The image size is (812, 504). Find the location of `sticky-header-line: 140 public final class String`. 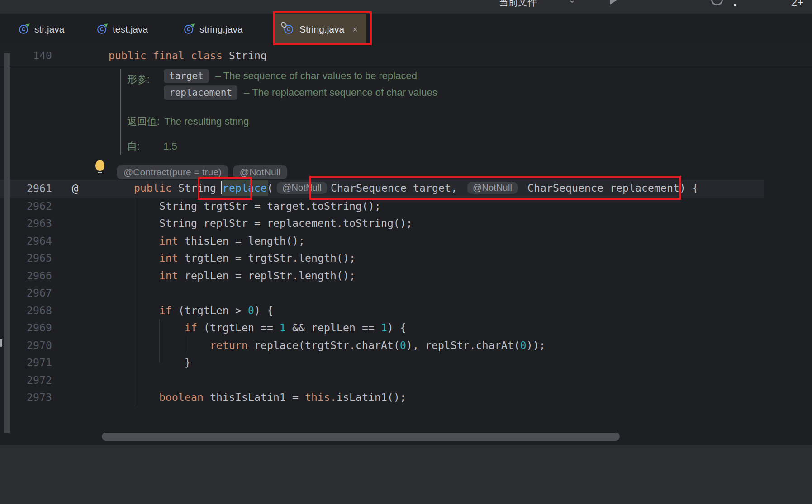

sticky-header-line: 140 public final class String is located at coordinates (406, 56).